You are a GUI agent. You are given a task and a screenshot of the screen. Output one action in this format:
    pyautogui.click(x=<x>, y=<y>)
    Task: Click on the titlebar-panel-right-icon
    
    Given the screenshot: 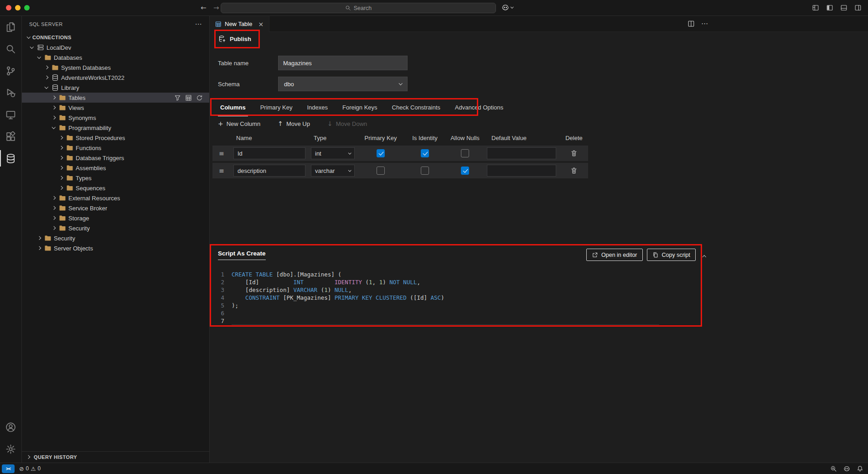 What is the action you would take?
    pyautogui.click(x=858, y=8)
    